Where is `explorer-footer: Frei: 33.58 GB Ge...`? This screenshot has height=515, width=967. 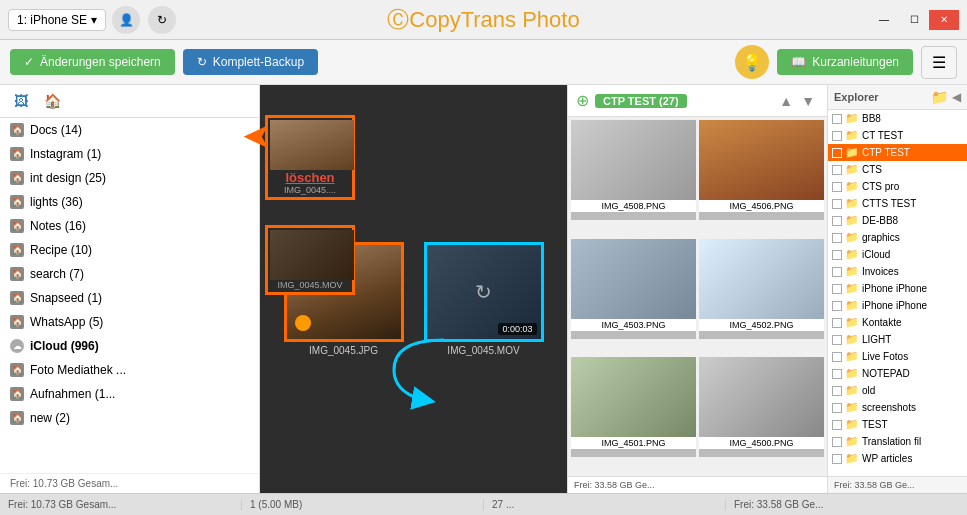
explorer-footer: Frei: 33.58 GB Ge... is located at coordinates (898, 484).